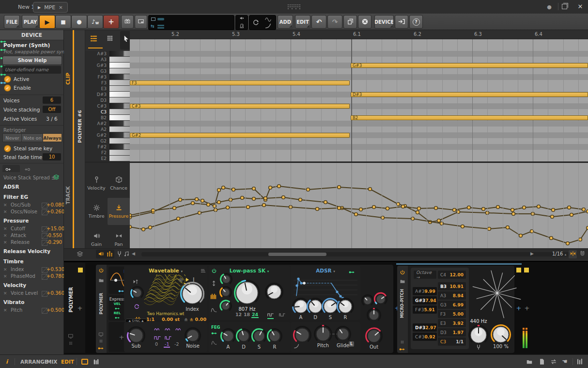 This screenshot has width=588, height=368. Describe the element at coordinates (79, 22) in the screenshot. I see `record-button: ●` at that location.